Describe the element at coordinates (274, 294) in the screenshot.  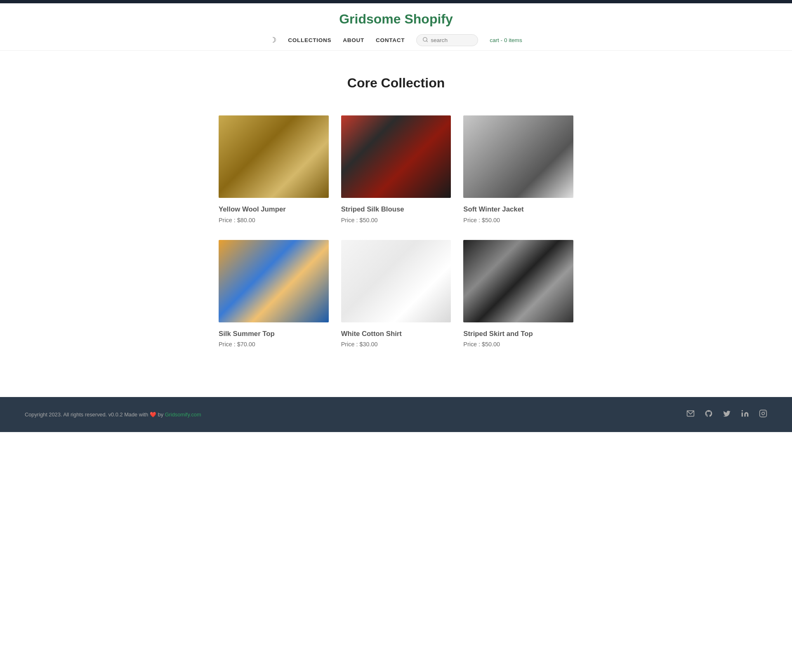
I see `product-card-silk-summer-top: Silk Summer Top Price : $70.00` at that location.